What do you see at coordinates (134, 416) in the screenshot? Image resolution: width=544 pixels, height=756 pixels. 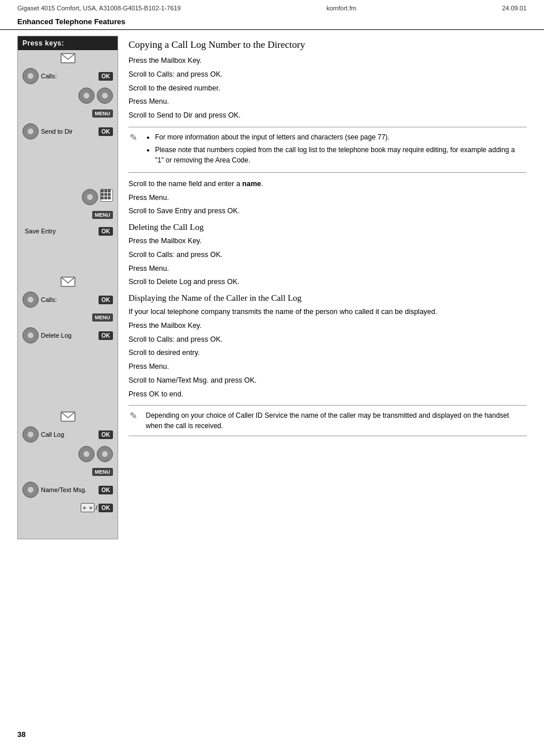 I see `note-icon-2: ✎` at bounding box center [134, 416].